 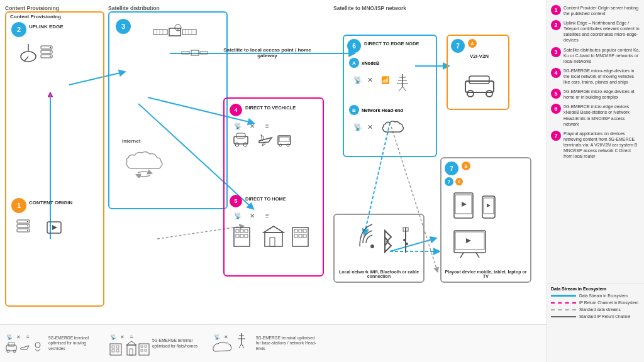 What do you see at coordinates (486, 220) in the screenshot?
I see `playout-box: 7 B 7 C` at bounding box center [486, 220].